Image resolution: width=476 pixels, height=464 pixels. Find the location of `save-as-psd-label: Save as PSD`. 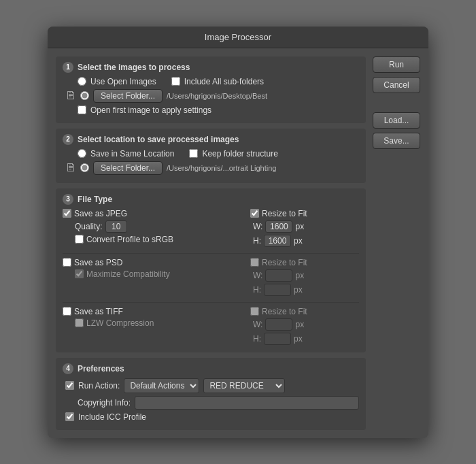

save-as-psd-label: Save as PSD is located at coordinates (98, 263).